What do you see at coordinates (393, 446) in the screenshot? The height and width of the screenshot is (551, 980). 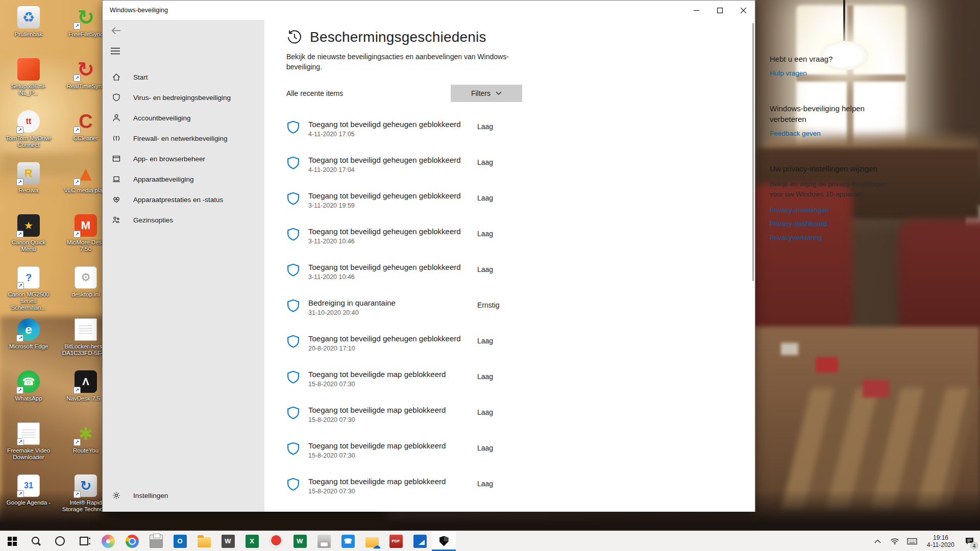 I see `item-title: Toegang tot beveiligde map geblokkeerd` at bounding box center [393, 446].